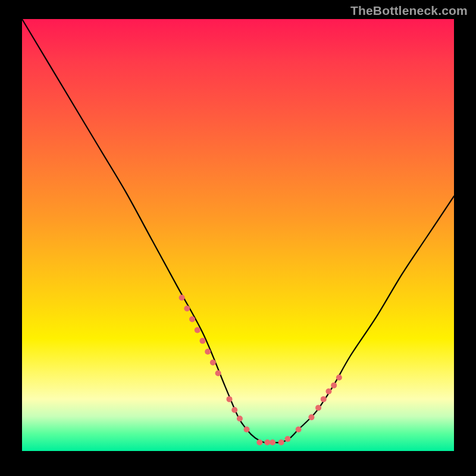 The height and width of the screenshot is (476, 476). What do you see at coordinates (261, 370) in the screenshot?
I see `highlight-points` at bounding box center [261, 370].